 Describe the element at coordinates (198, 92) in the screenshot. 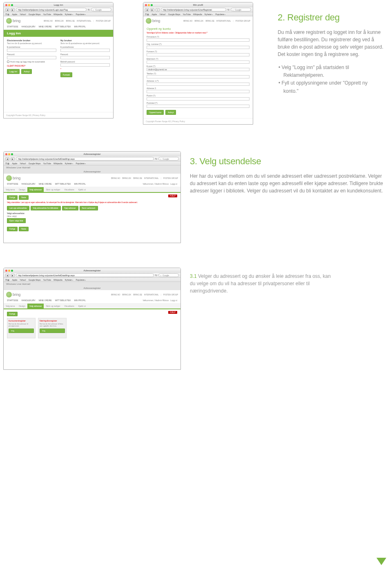

I see `adresse2-field` at that location.